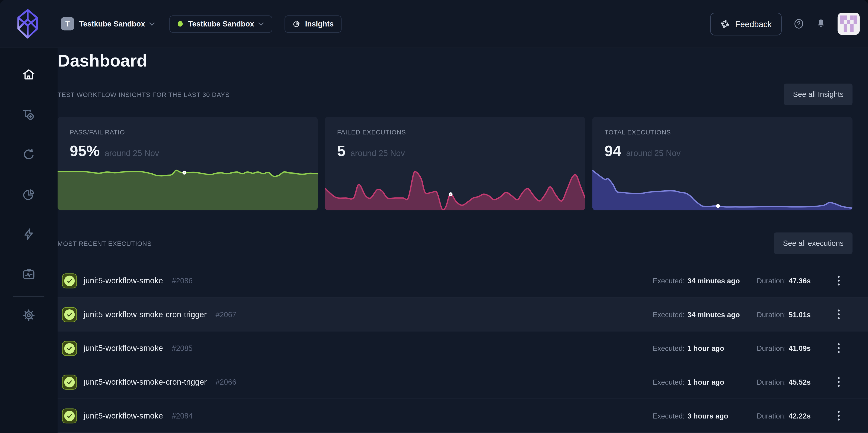 The width and height of the screenshot is (868, 433). What do you see at coordinates (29, 315) in the screenshot?
I see `sidebar-item-settings` at bounding box center [29, 315].